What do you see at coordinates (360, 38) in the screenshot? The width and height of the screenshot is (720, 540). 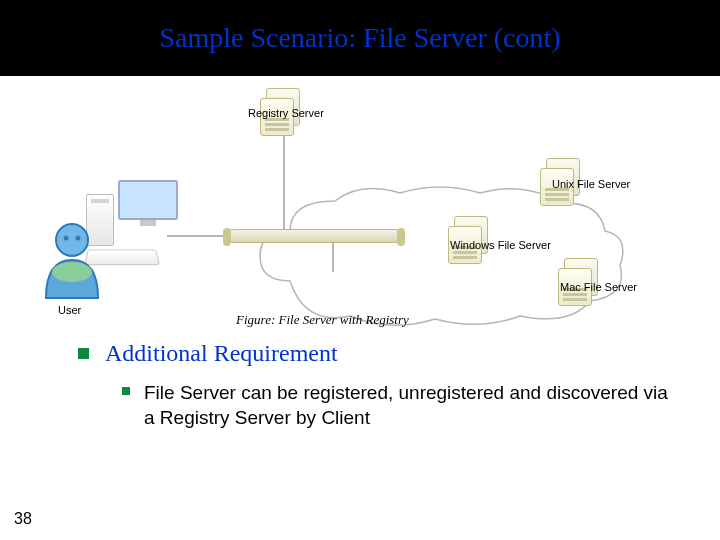 I see `title-bar: Sample Scenario: File Server (cont)` at bounding box center [360, 38].